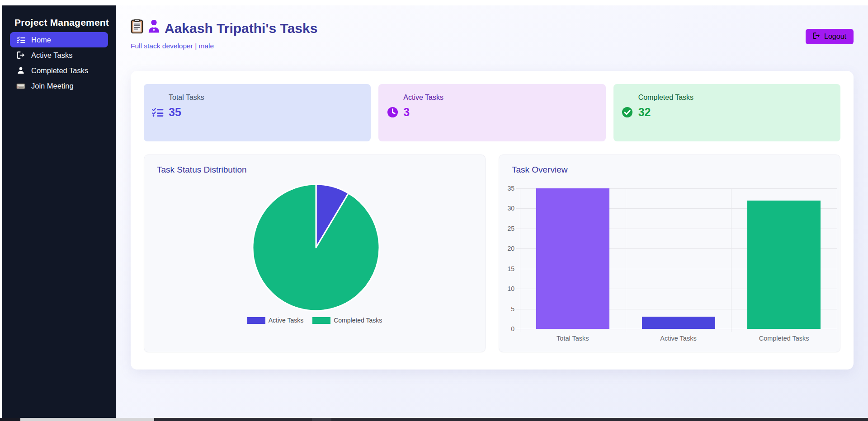  What do you see at coordinates (315, 320) in the screenshot?
I see `pie-legend: Active Tasks Completed Tasks` at bounding box center [315, 320].